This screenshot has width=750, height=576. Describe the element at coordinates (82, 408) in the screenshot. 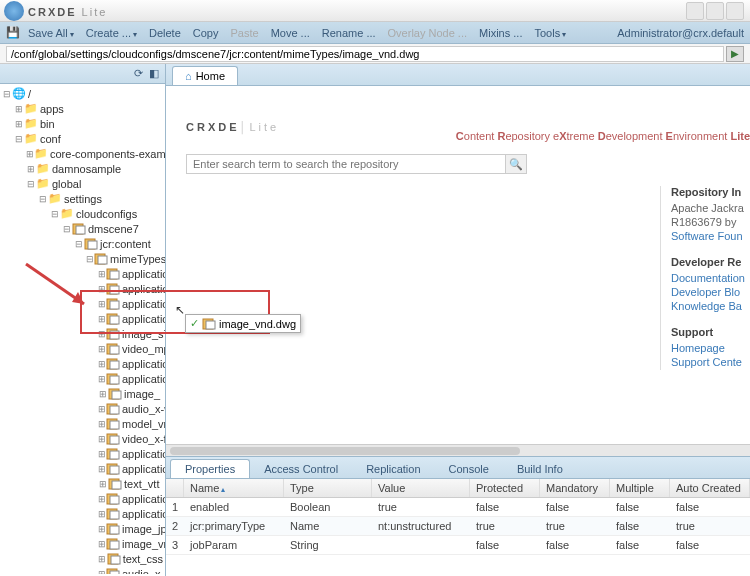

I see `tree-node: ⊞audio_x-wav` at that location.